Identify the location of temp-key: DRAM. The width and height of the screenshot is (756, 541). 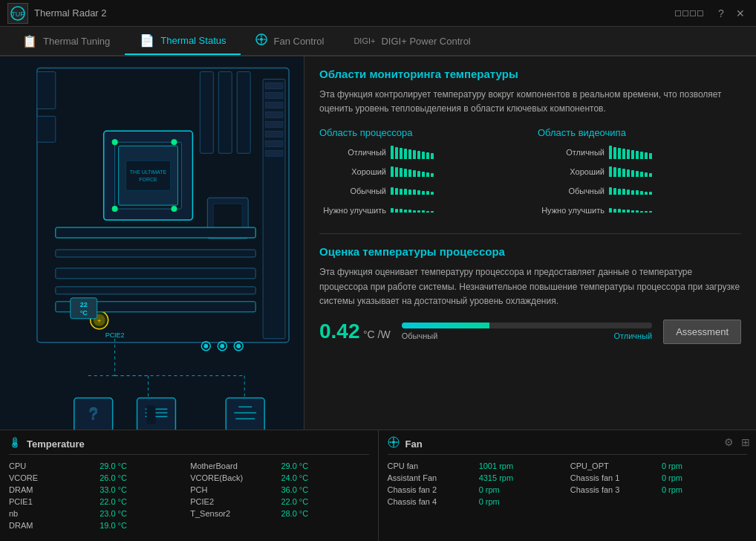
(53, 525).